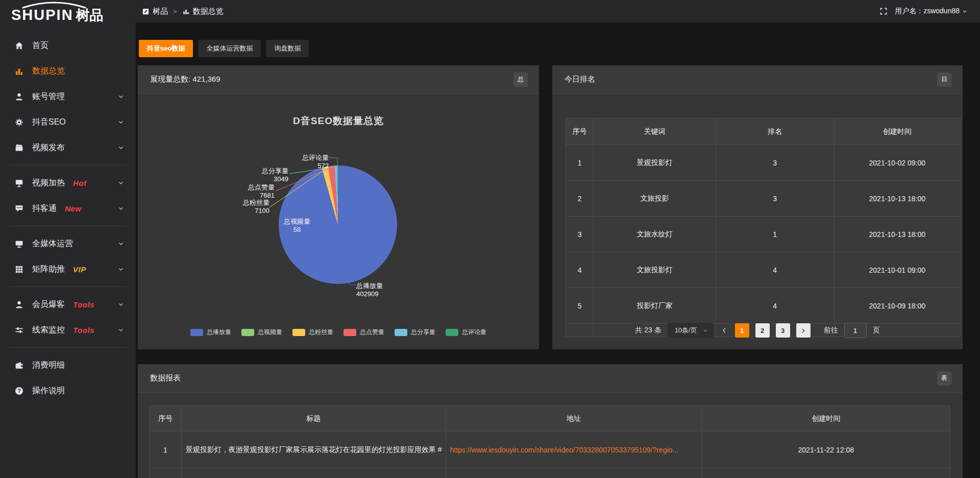 The height and width of the screenshot is (478, 980). Describe the element at coordinates (183, 11) in the screenshot. I see `breadcrumb: 树品 > 数据总览` at that location.